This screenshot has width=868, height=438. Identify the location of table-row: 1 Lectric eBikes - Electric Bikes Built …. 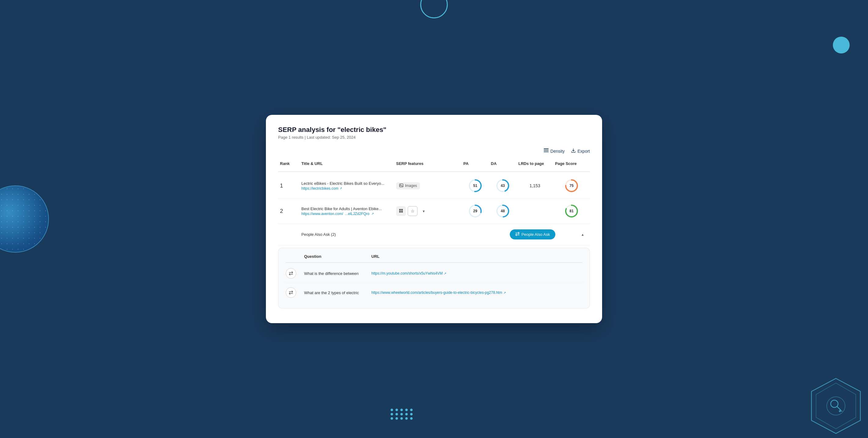
(434, 186).